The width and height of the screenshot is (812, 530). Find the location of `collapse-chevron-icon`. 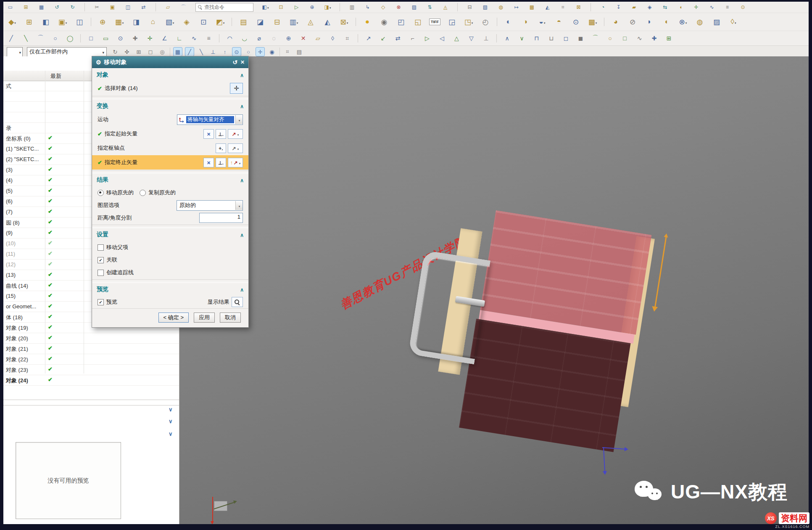

collapse-chevron-icon is located at coordinates (171, 410).